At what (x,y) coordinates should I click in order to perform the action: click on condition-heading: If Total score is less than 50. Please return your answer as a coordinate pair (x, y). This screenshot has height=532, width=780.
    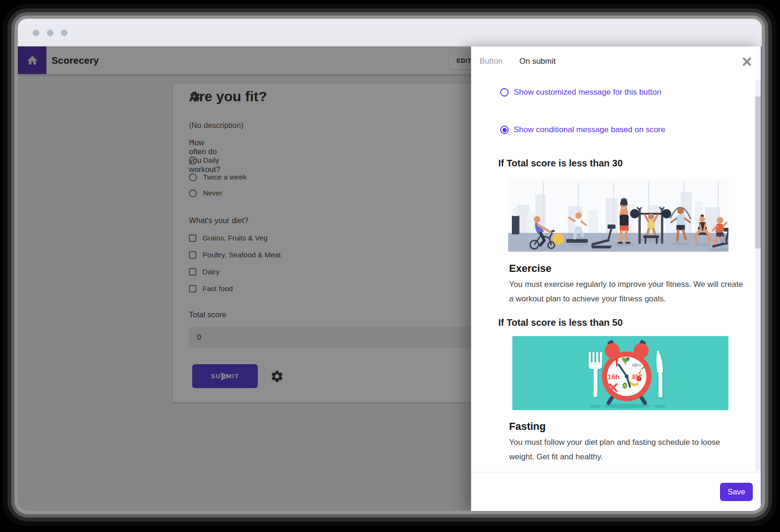
    Looking at the image, I should click on (561, 322).